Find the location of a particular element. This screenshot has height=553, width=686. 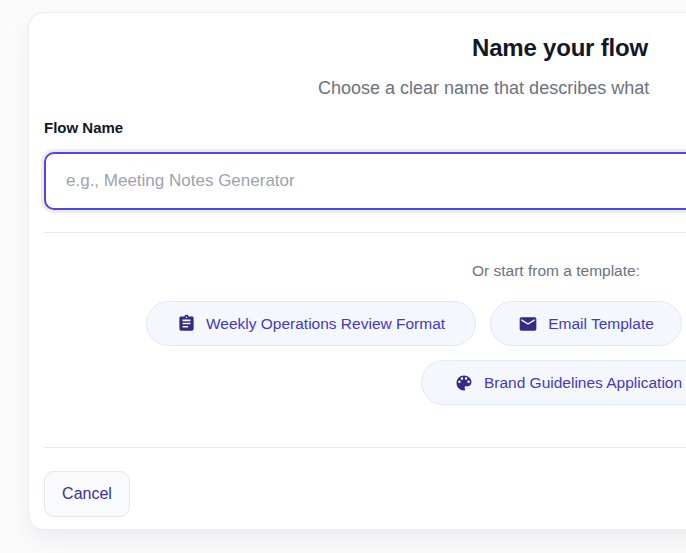

dialog-title: Name your flow is located at coordinates (560, 48).